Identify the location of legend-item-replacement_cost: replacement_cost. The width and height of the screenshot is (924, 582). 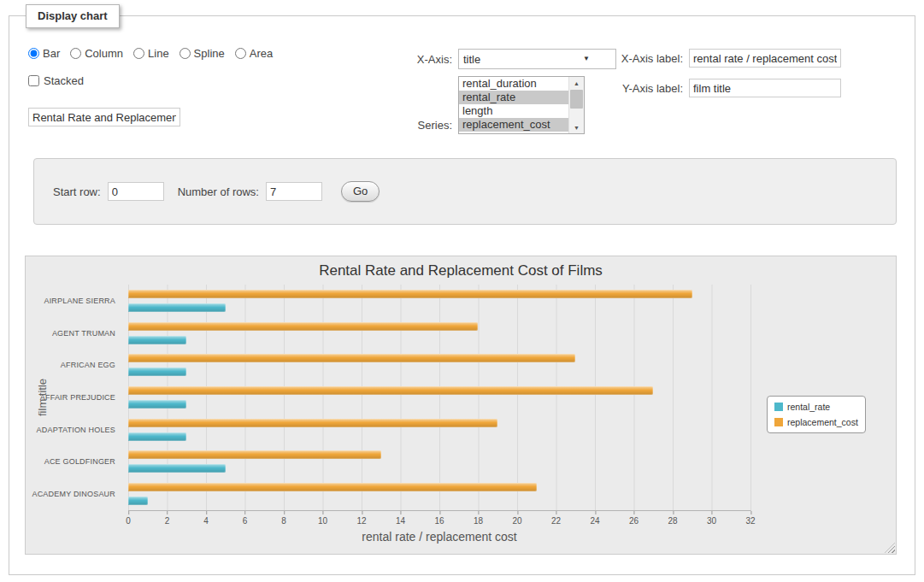
(816, 422).